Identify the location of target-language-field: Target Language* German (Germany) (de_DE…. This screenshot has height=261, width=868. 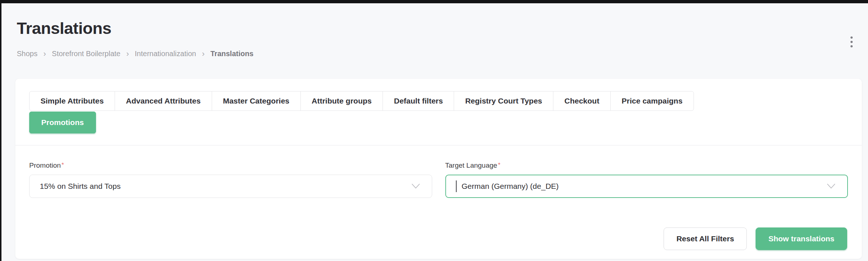
(647, 180).